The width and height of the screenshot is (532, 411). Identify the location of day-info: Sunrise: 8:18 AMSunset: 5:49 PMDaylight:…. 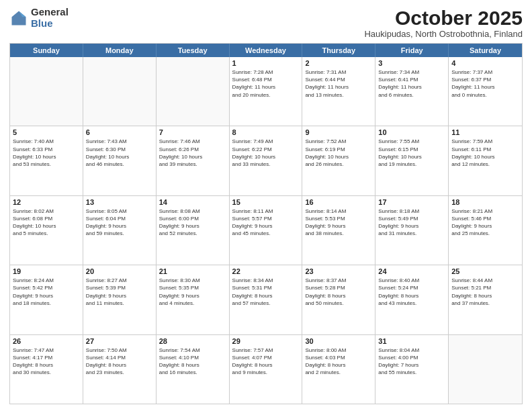
(412, 223).